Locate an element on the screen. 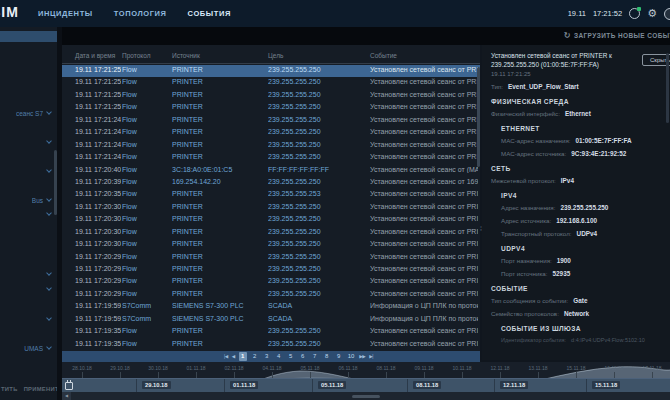 This screenshot has width=670, height=400. next-page-icon: ▶▶ is located at coordinates (362, 356).